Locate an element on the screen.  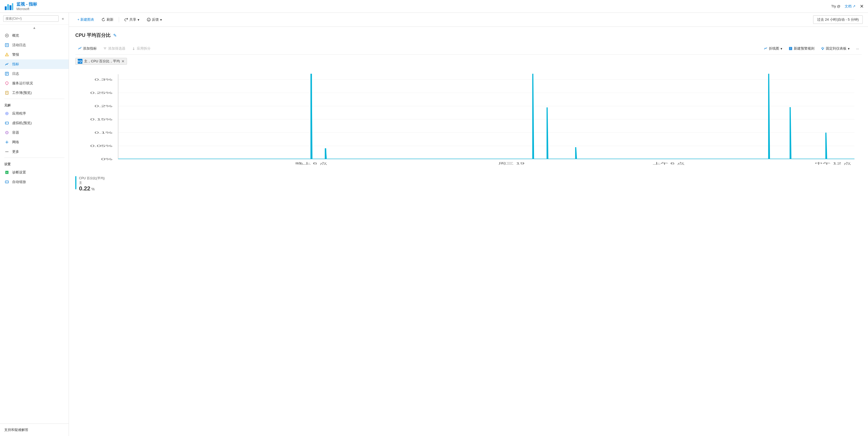
chart-toolbar-left: 添加指标 添加筛选器 应用拆分 is located at coordinates (114, 49).